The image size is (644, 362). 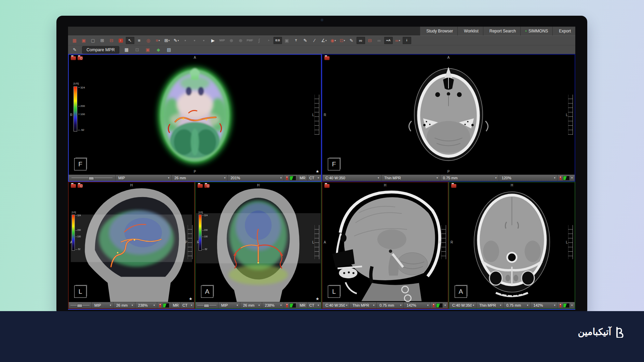 I want to click on pmf-icon: PMF, so click(x=250, y=40).